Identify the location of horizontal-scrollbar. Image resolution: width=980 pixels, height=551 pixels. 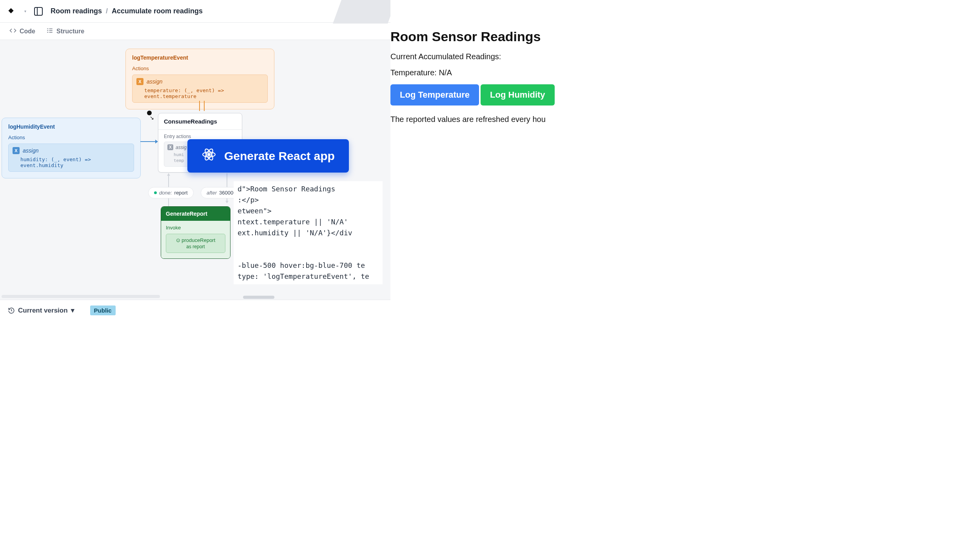
(259, 297).